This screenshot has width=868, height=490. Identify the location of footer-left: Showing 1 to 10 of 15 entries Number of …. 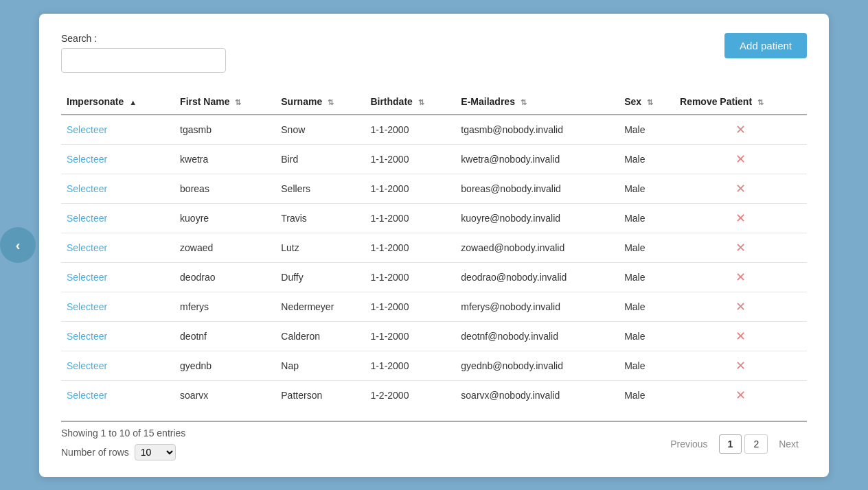
(124, 444).